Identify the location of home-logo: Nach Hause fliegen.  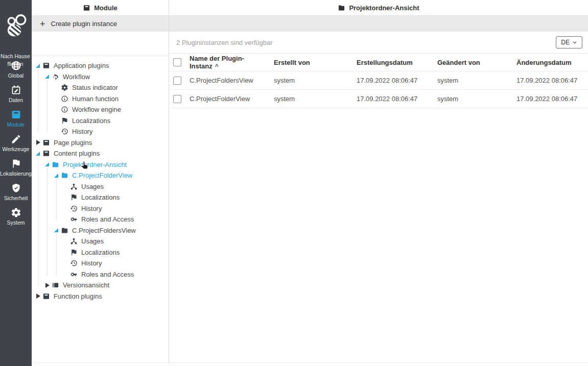
(16, 26).